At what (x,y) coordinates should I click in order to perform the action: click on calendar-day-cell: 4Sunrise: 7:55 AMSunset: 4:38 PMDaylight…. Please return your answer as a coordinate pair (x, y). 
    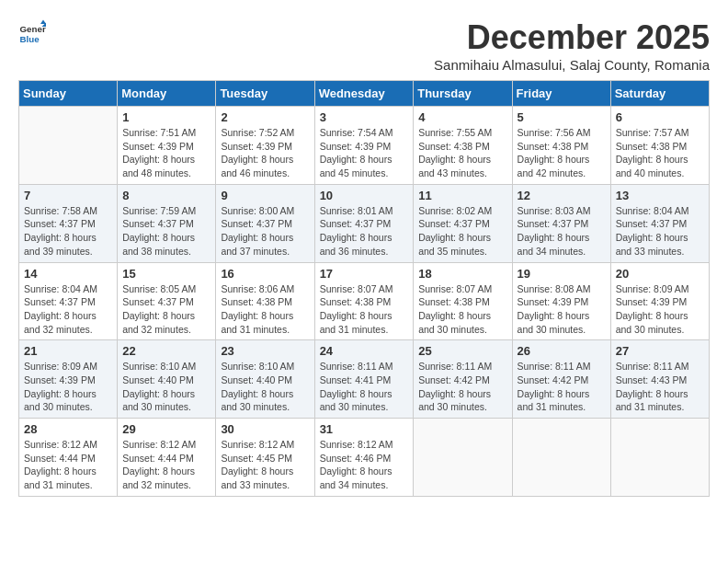
    Looking at the image, I should click on (463, 145).